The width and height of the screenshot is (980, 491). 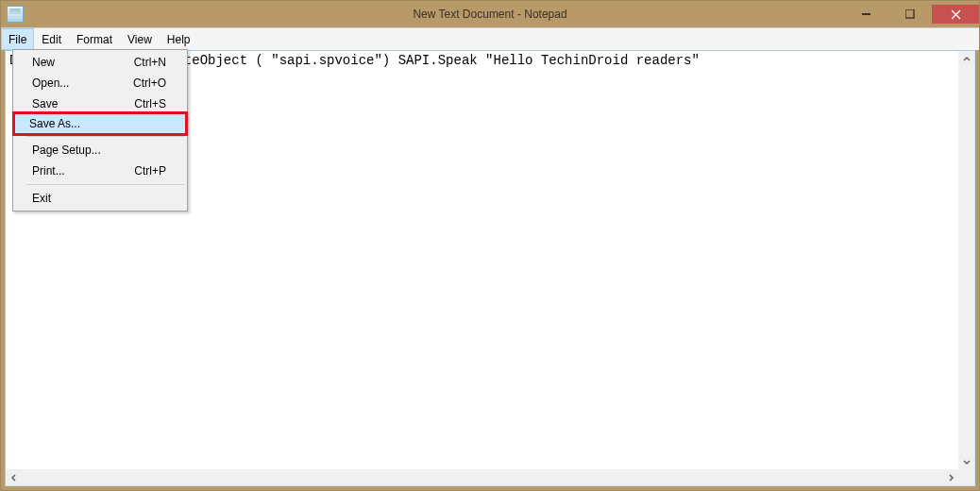 I want to click on menu-item-new: New Ctrl+N, so click(x=100, y=62).